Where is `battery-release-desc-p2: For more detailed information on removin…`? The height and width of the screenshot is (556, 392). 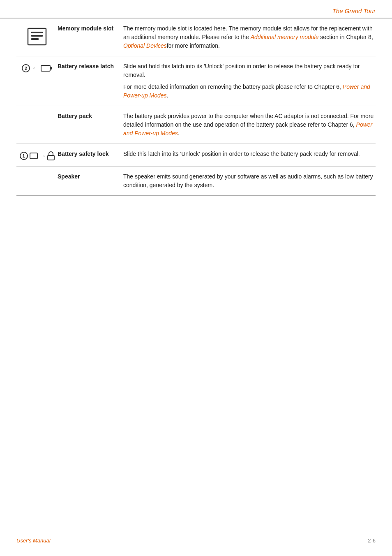
battery-release-desc-p2: For more detailed information on removin… is located at coordinates (249, 91).